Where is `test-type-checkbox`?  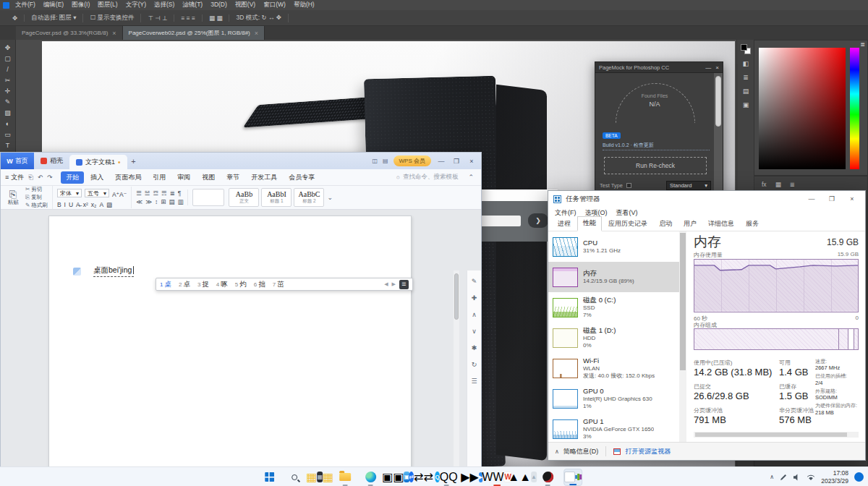
test-type-checkbox is located at coordinates (629, 185).